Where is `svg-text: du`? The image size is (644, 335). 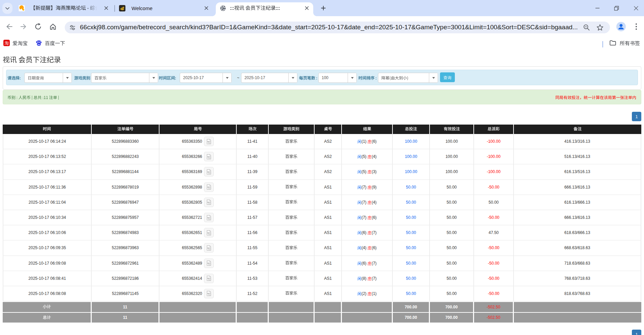 svg-text: du is located at coordinates (39, 44).